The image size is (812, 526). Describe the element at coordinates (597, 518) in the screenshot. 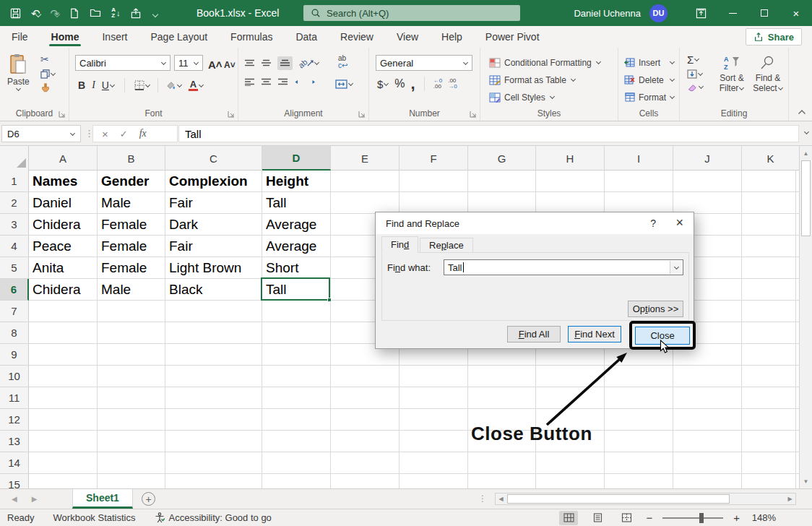

I see `page-layout-view-button` at that location.